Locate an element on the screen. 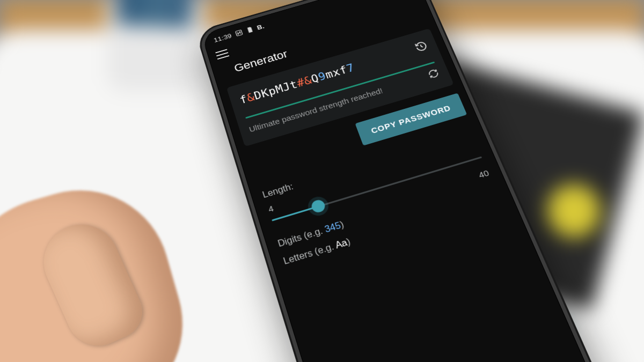  status-time: 11:39 is located at coordinates (222, 38).